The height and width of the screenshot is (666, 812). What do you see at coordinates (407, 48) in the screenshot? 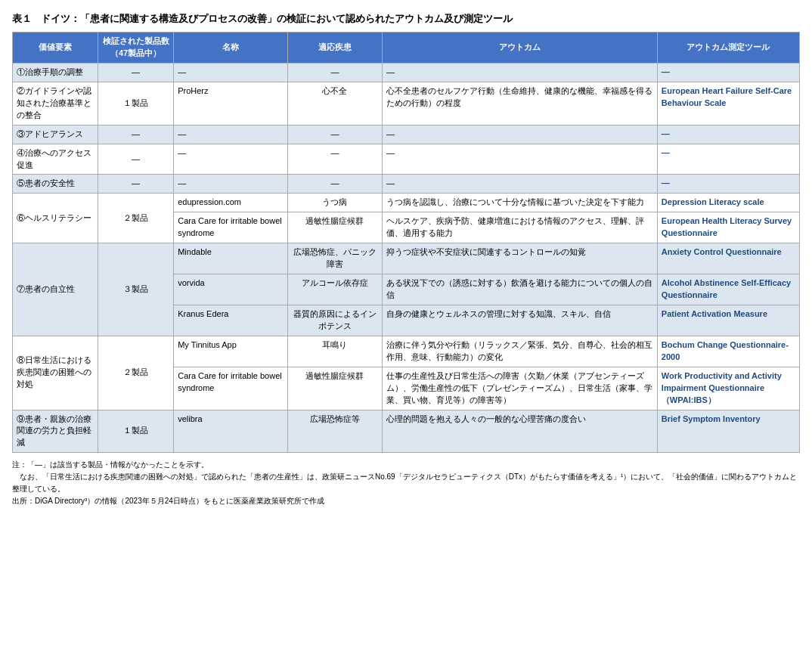
I see `header-row: 価値要素 検証された製品数（47製品中） 名称 適応疾患 アウトカム アウトカム…` at bounding box center [407, 48].